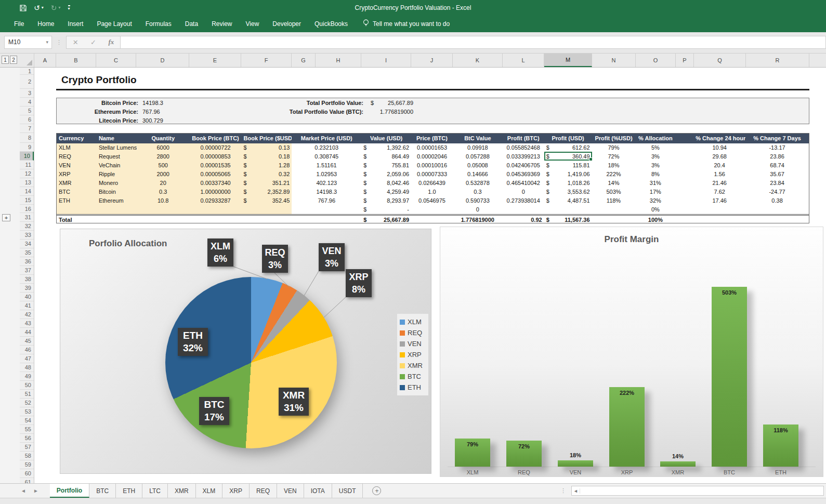 Image resolution: width=826 pixels, height=504 pixels. Describe the element at coordinates (27, 394) in the screenshot. I see `row-header-51: 51` at that location.